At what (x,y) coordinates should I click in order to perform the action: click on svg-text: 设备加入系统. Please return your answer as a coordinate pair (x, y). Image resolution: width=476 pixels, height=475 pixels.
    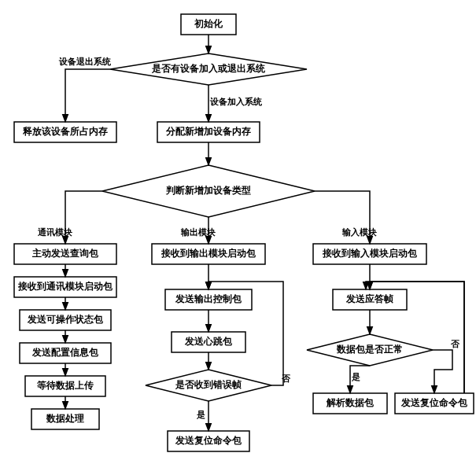
    Looking at the image, I should click on (236, 102).